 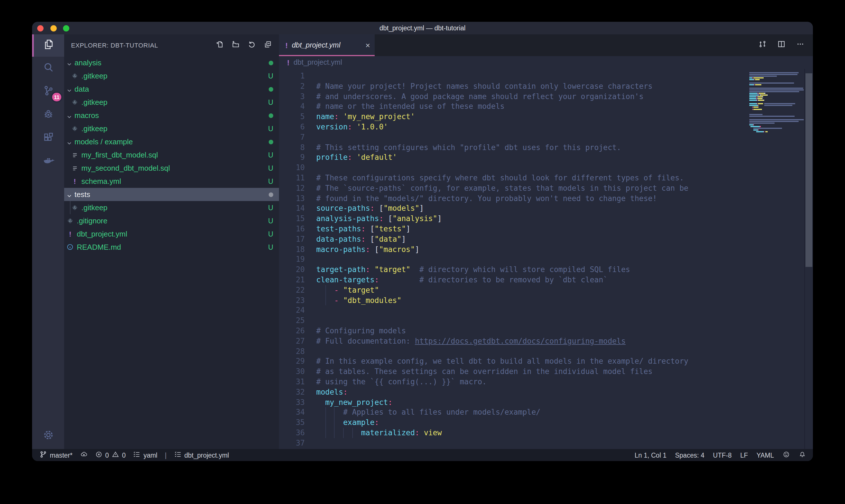 What do you see at coordinates (252, 45) in the screenshot?
I see `refresh-icon` at bounding box center [252, 45].